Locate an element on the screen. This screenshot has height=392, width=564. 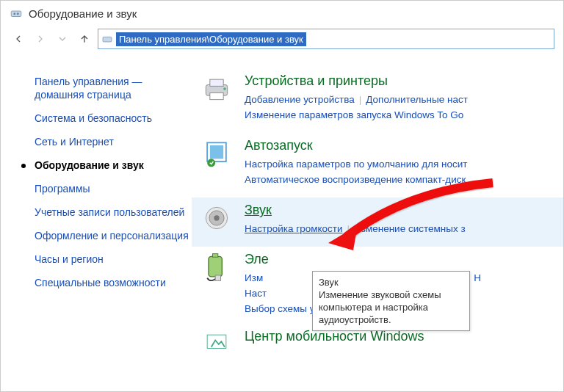
address-bar: Панель управления\Оборудование и звук is located at coordinates (326, 39).